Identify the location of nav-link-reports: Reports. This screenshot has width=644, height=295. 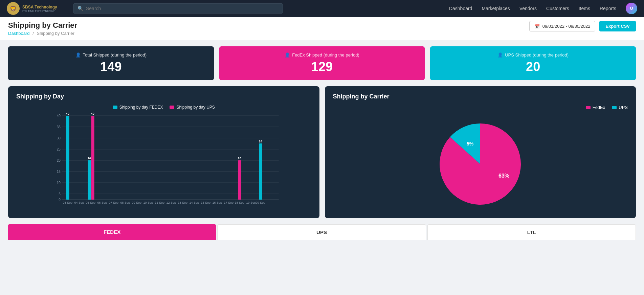
(608, 8).